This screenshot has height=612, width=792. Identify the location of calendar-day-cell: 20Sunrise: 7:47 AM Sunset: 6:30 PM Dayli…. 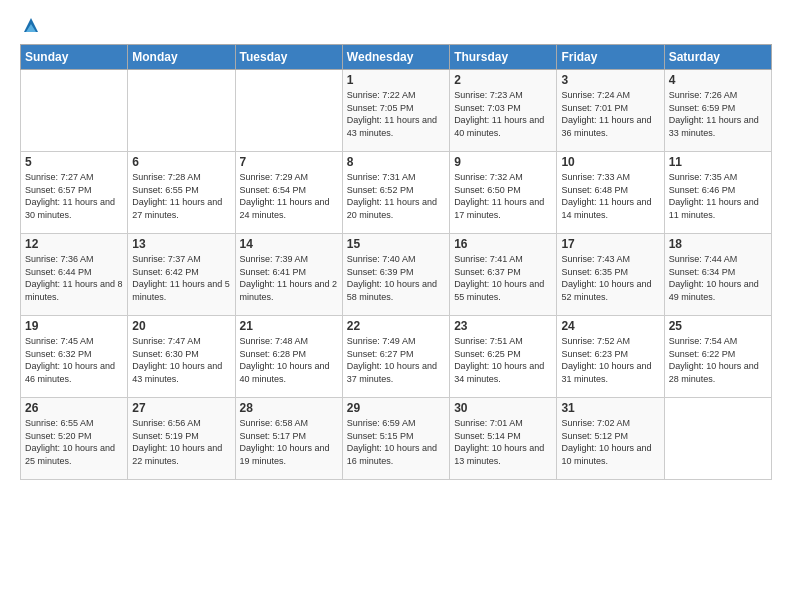
(182, 357).